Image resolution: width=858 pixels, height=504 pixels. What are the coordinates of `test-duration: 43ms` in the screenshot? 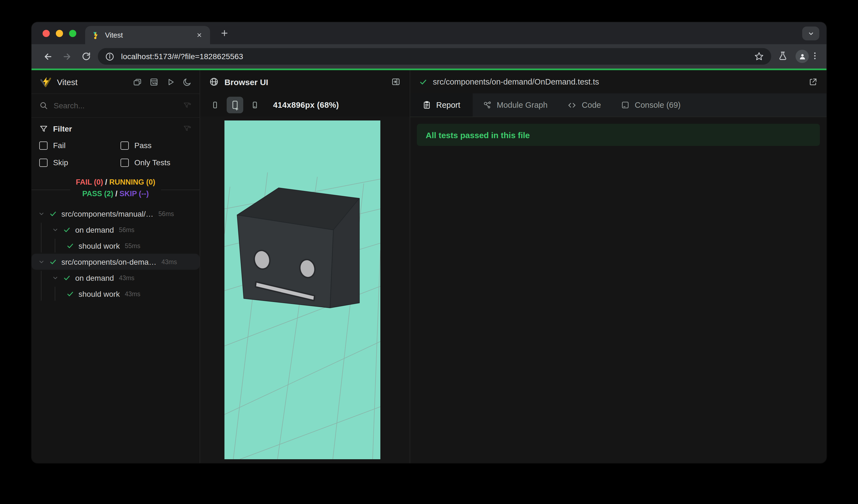 It's located at (132, 294).